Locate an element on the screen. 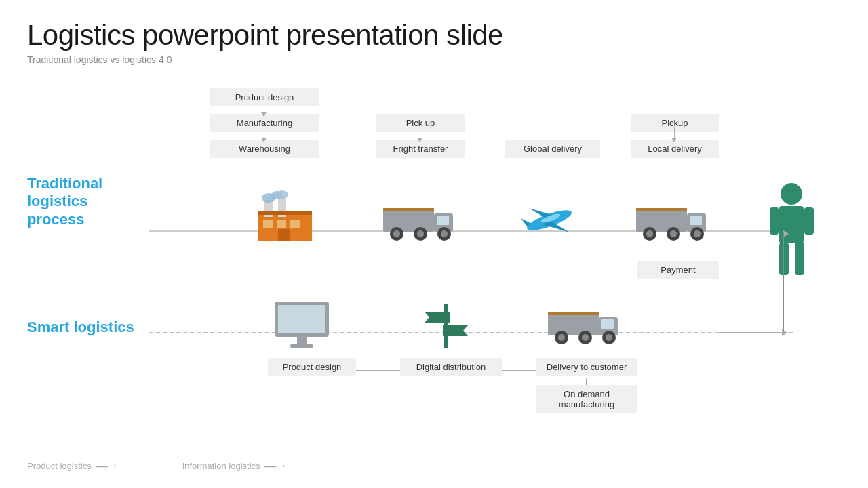 Image resolution: width=868 pixels, height=488 pixels. right-side-line is located at coordinates (784, 283).